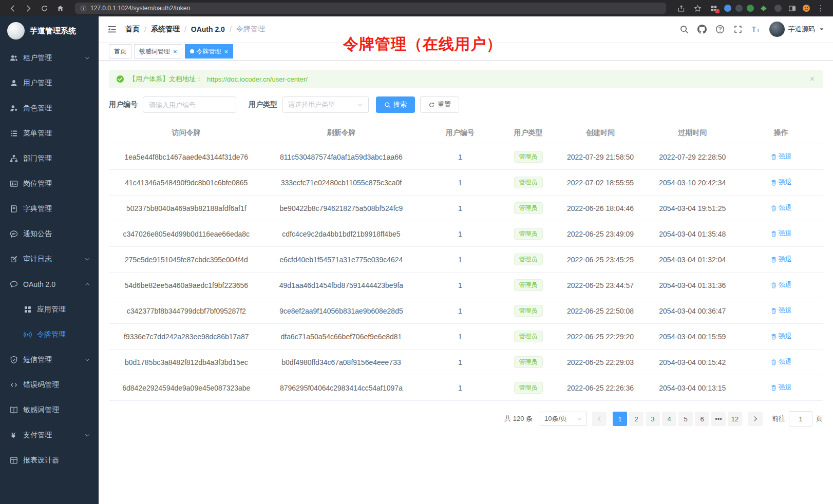  Describe the element at coordinates (14, 435) in the screenshot. I see `yen-icon: ¥` at that location.